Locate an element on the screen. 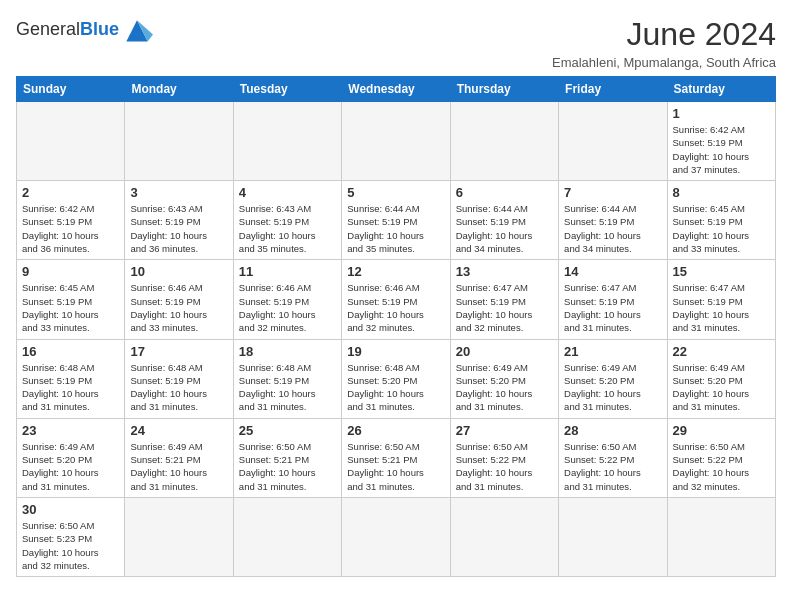 This screenshot has width=792, height=612. date-number: 26 is located at coordinates (396, 430).